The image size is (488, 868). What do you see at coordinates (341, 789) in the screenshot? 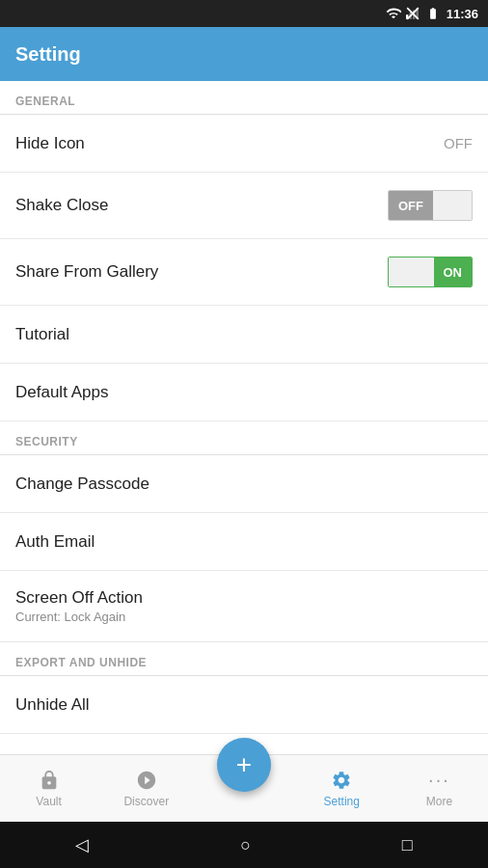
I see `nav-item-setting: Setting` at bounding box center [341, 789].